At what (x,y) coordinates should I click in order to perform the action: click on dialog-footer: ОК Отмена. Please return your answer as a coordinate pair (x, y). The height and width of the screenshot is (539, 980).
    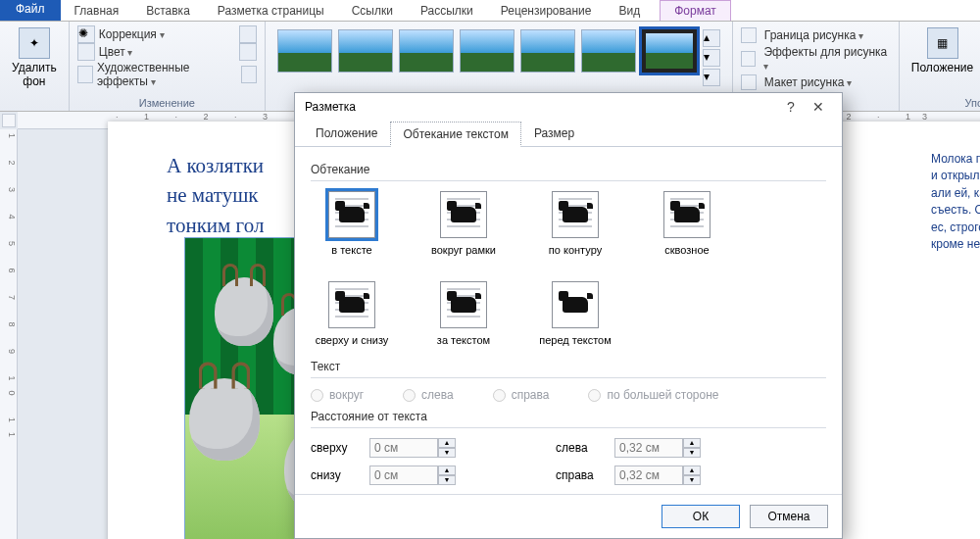
    Looking at the image, I should click on (568, 515).